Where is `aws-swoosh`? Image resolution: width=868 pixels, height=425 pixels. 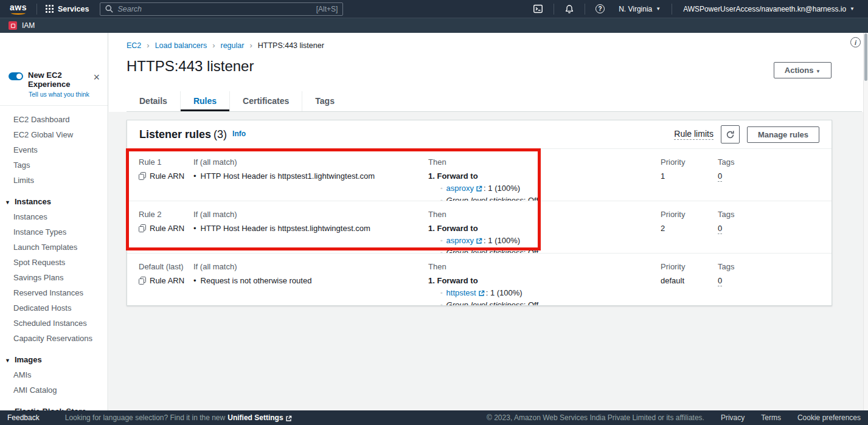 aws-swoosh is located at coordinates (18, 13).